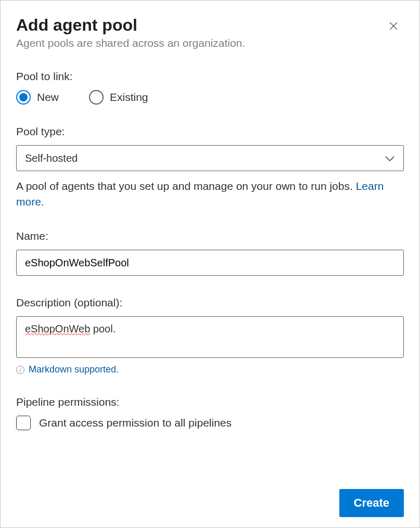  Describe the element at coordinates (119, 97) in the screenshot. I see `radio-option-existing: Existing` at that location.